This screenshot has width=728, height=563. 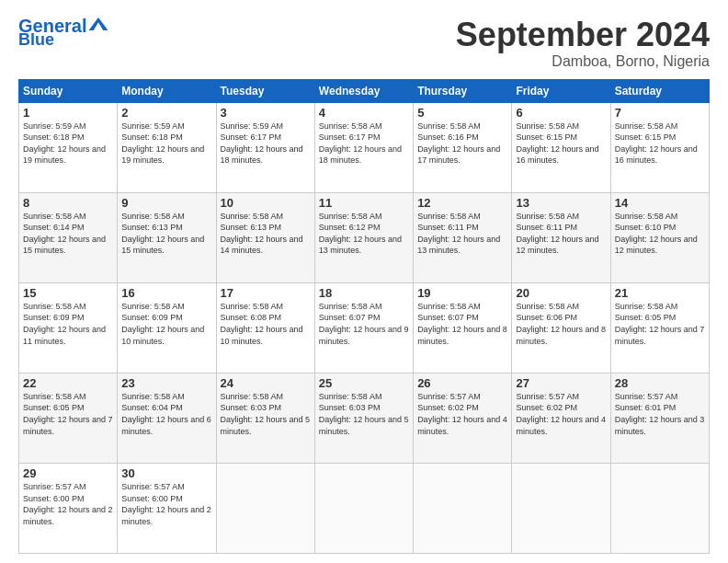 I want to click on calendar-cell: 11Sunrise: 5:58 AM Sunset: 6:12 PM Dayli…, so click(x=364, y=237).